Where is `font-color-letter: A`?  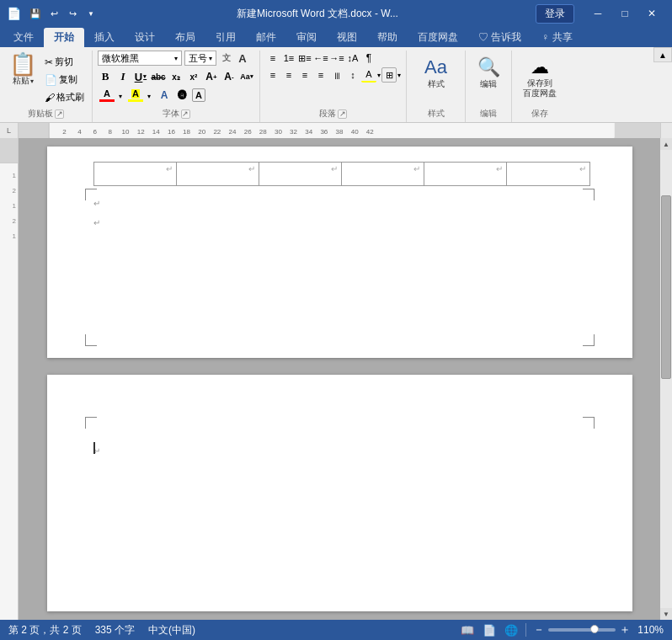
font-color-letter: A is located at coordinates (107, 94).